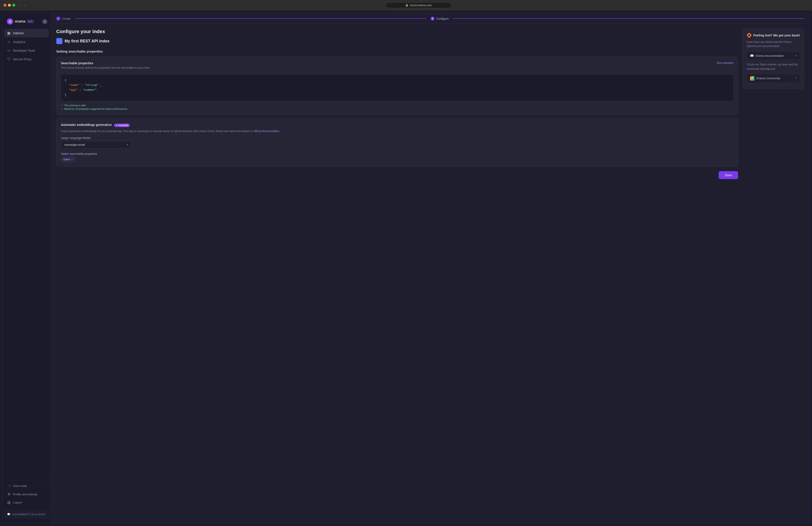  Describe the element at coordinates (62, 109) in the screenshot. I see `check-icon-2: ✓` at that location.